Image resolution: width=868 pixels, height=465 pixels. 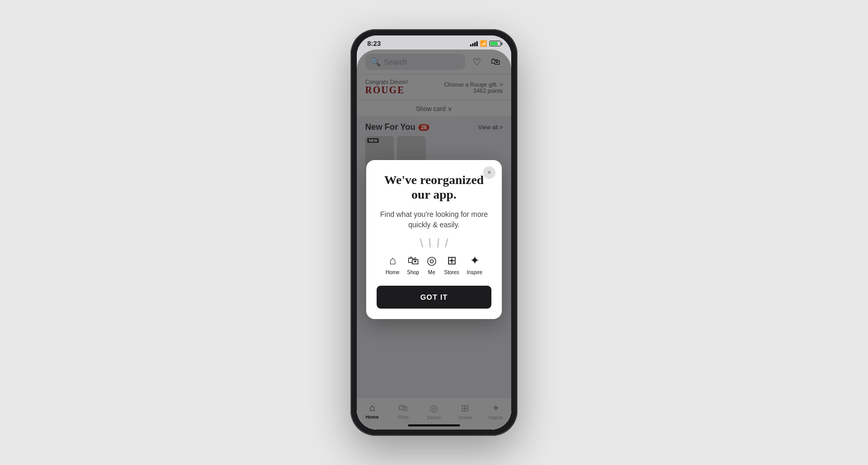 I want to click on got-it-button: GOT IT, so click(x=434, y=297).